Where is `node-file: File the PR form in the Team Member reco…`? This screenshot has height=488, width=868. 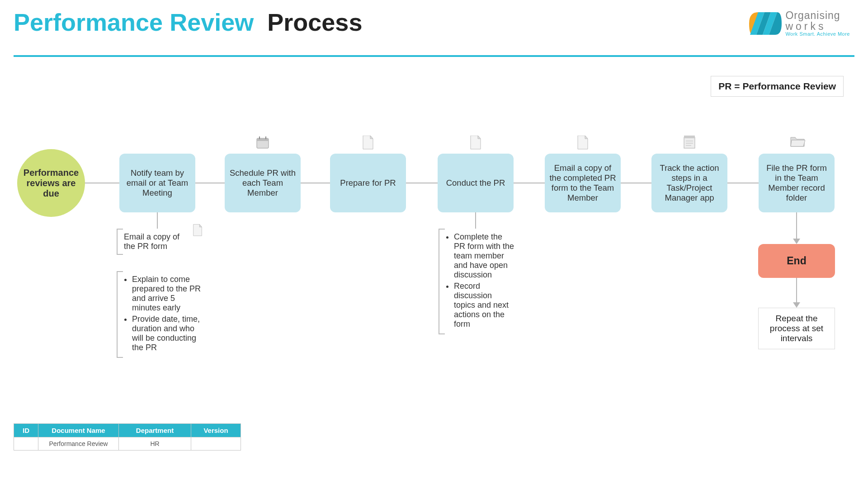
node-file: File the PR form in the Team Member reco… is located at coordinates (797, 183).